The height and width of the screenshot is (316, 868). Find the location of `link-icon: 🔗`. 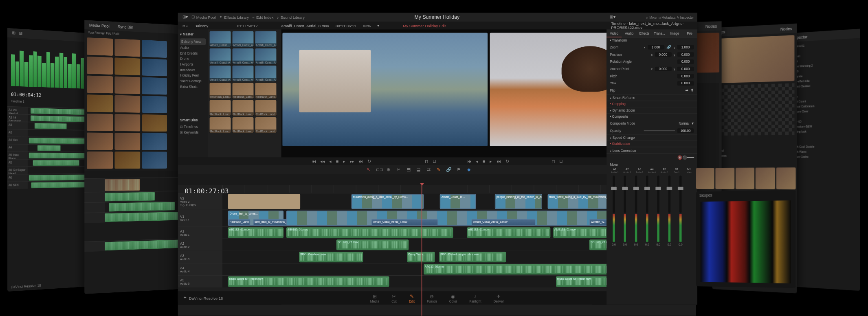

link-icon: 🔗 is located at coordinates (449, 169).